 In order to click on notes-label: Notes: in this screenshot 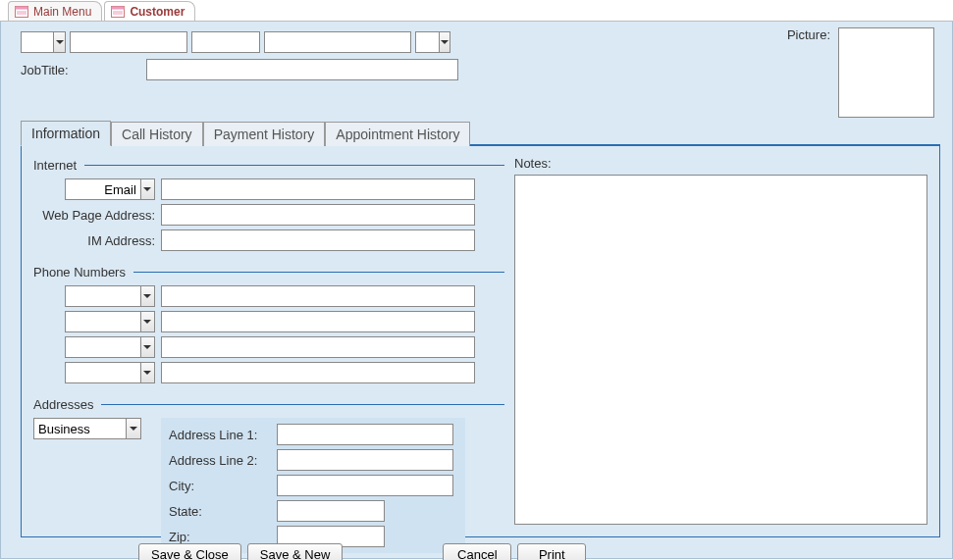, I will do `click(720, 163)`.